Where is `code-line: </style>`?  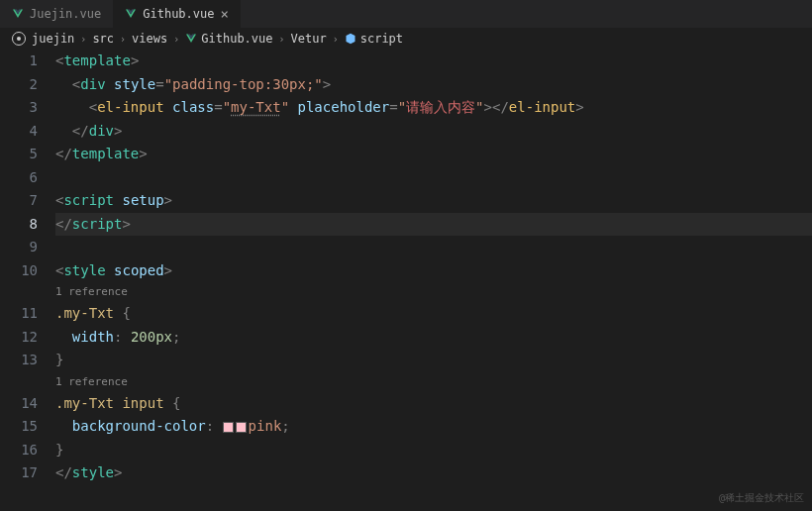
code-line: </style> is located at coordinates (434, 473).